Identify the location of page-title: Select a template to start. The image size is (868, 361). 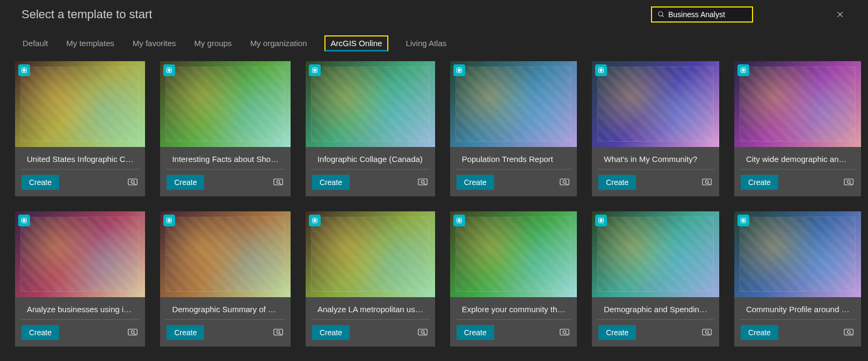
(87, 14).